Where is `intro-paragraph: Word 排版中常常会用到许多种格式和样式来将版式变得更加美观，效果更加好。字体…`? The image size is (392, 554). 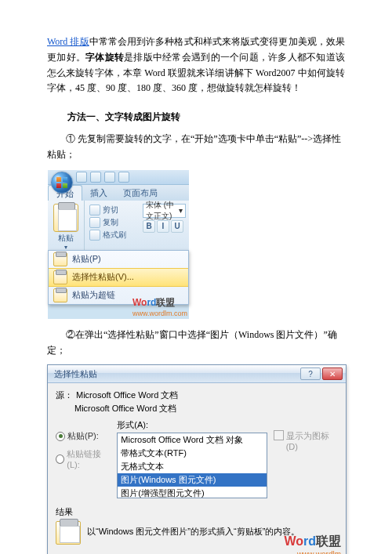
intro-paragraph: Word 排版中常常会用到许多种格式和样式来将版式变得更加美观，效果更加好。字体… is located at coordinates (196, 66).